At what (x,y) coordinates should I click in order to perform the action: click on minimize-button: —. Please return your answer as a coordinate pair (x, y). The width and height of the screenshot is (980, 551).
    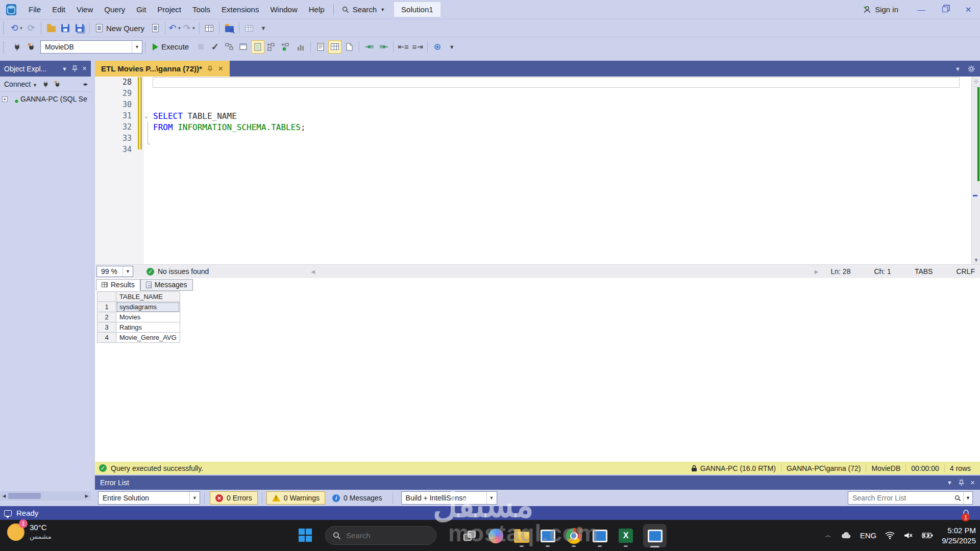
    Looking at the image, I should click on (921, 9).